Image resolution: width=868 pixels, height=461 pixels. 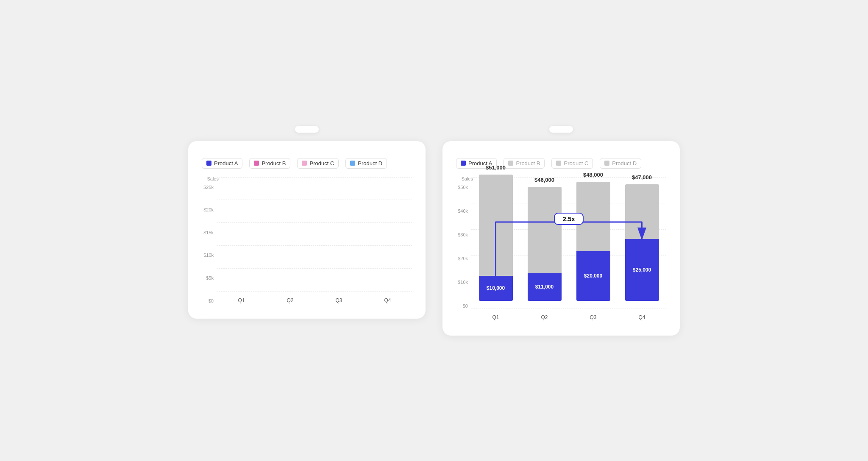 I want to click on before-y-axis: $0$5k$10k$15k$20k$25k, so click(x=209, y=244).